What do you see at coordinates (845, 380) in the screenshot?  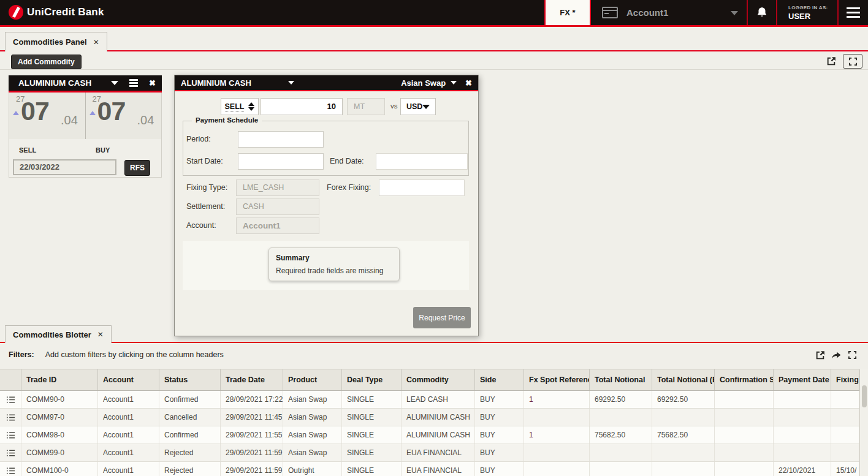 I see `column-header: Fixing Da` at bounding box center [845, 380].